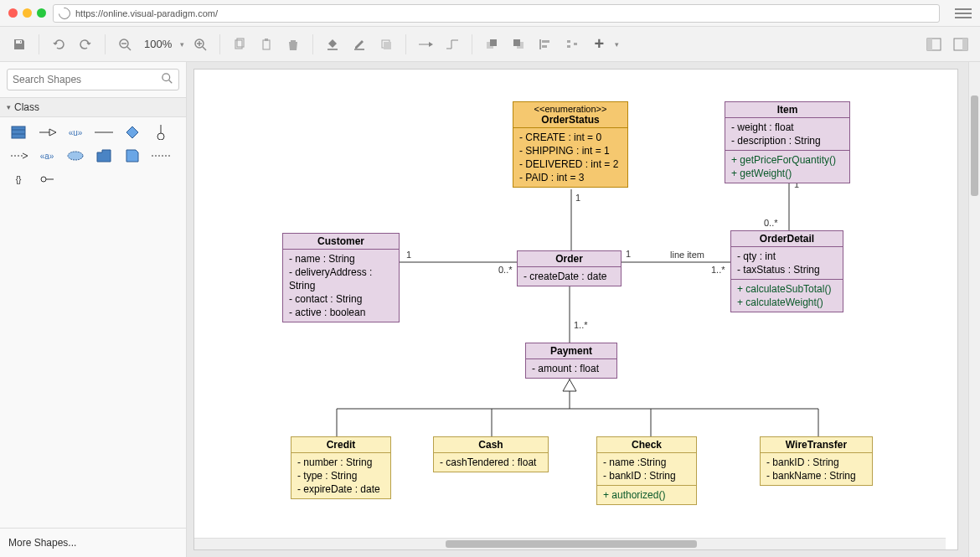  I want to click on line-color-button, so click(359, 44).